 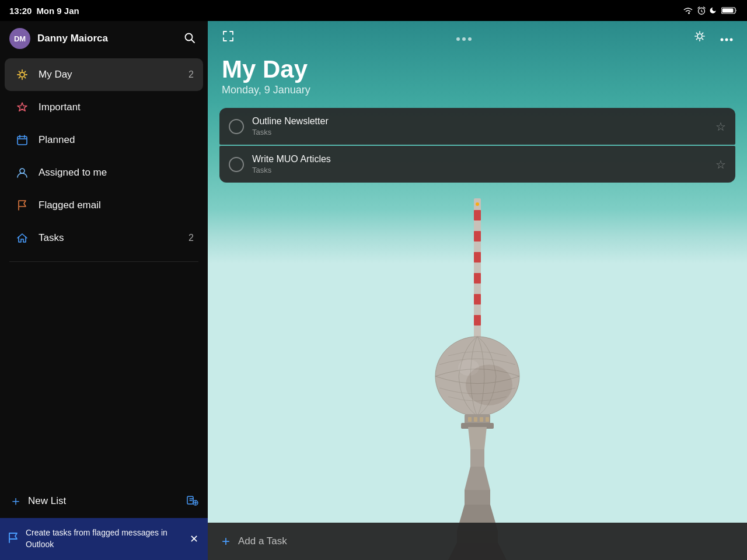 What do you see at coordinates (104, 261) in the screenshot?
I see `sidebar-divider` at bounding box center [104, 261].